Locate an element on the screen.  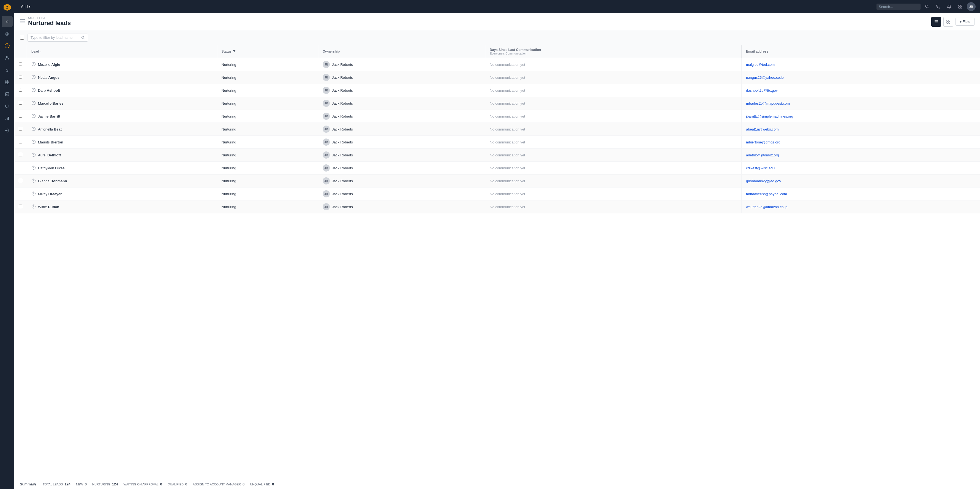
lead-name: Neala Angus is located at coordinates (49, 78).